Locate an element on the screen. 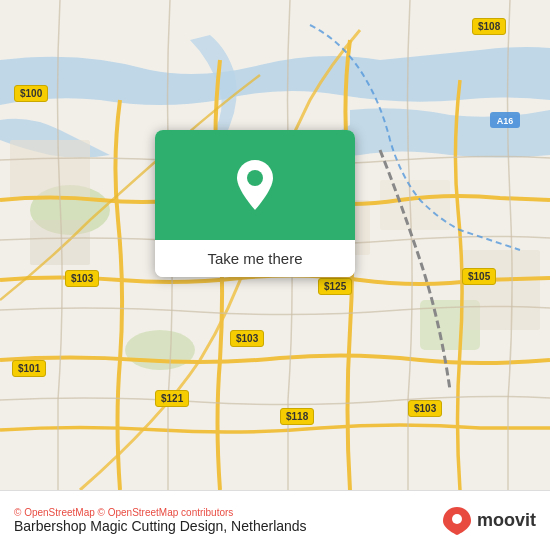 This screenshot has width=550, height=550. popup-card: Take me there is located at coordinates (255, 204).